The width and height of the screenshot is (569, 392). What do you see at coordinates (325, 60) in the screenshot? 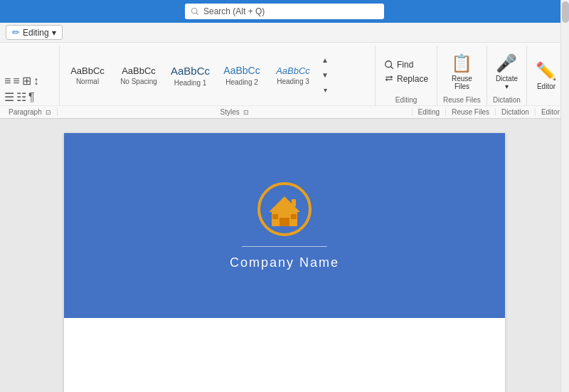
I see `styles-scroll-up: ▲` at bounding box center [325, 60].